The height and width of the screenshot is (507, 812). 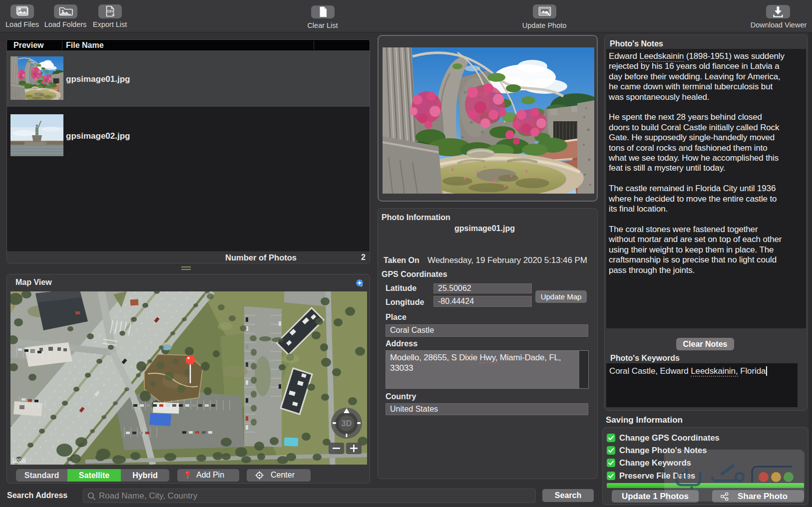 I want to click on svg-text: 3D, so click(x=347, y=423).